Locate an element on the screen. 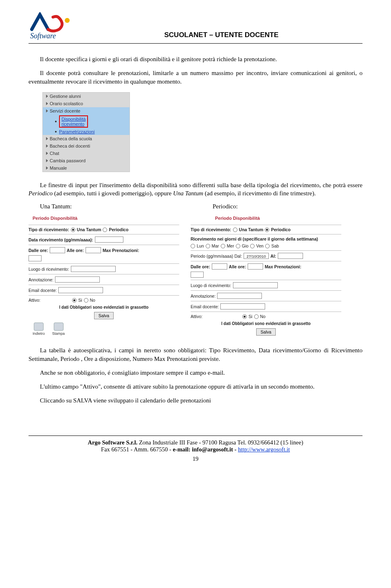  paragraph-4: La tabella è autoesplicativa, i campi in… is located at coordinates (196, 355).